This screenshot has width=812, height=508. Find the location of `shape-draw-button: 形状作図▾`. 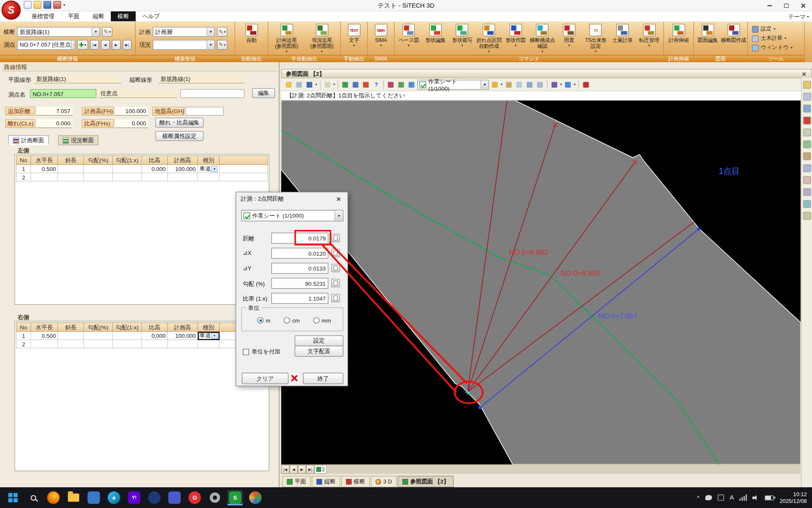

shape-draw-button: 形状作図▾ is located at coordinates (516, 39).